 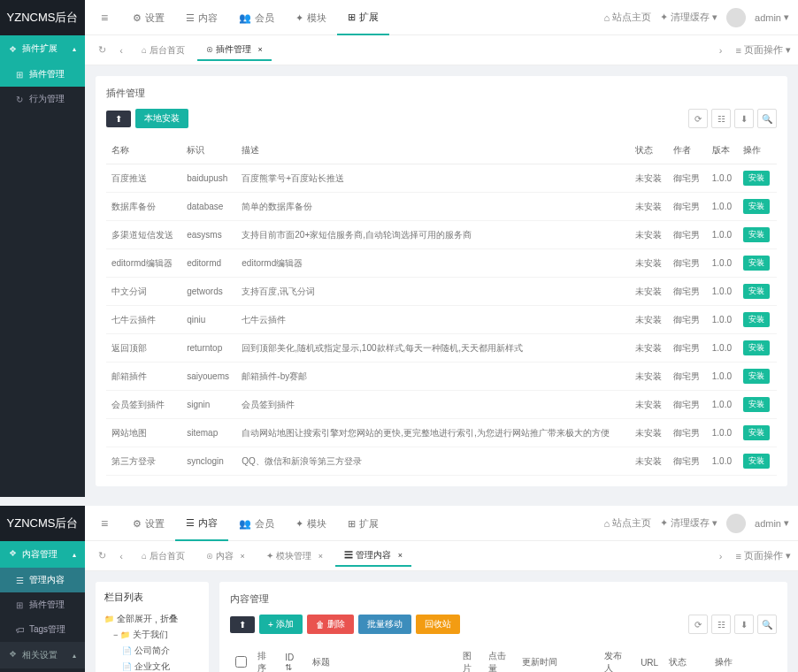 What do you see at coordinates (441, 235) in the screenshot?
I see `table-row: 多渠道短信发送easysms支持目前市面20+家短信服务商,自动轮询选择可用的服…` at bounding box center [441, 235].